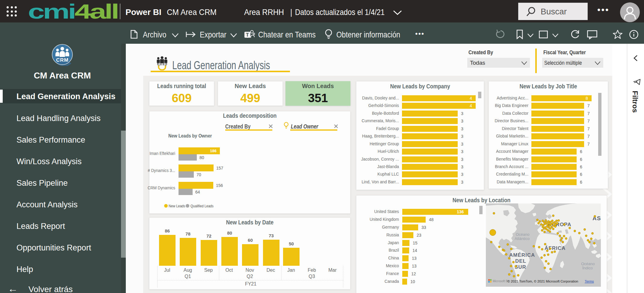 The width and height of the screenshot is (644, 293). I want to click on svg-text: T, so click(247, 35).